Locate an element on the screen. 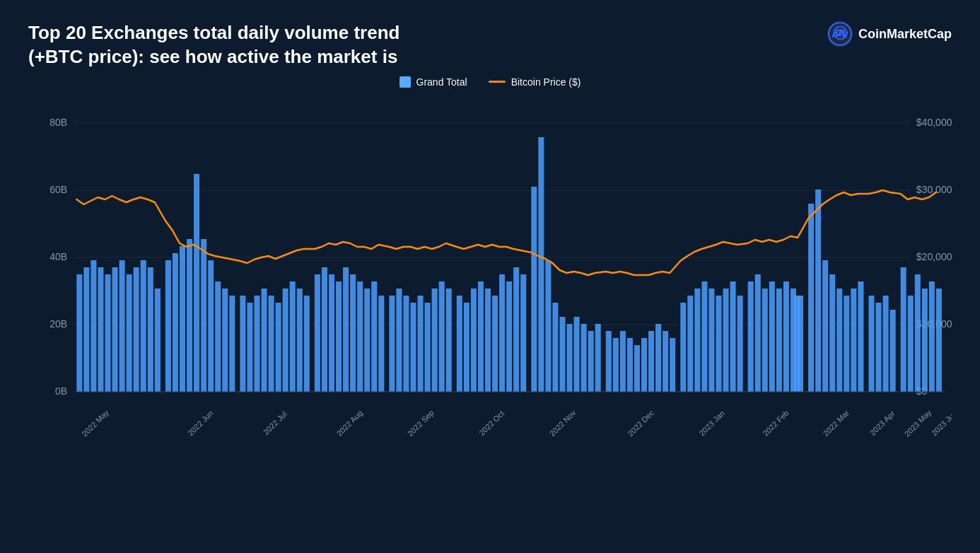  svg-text: 2023 Jun is located at coordinates (940, 423).